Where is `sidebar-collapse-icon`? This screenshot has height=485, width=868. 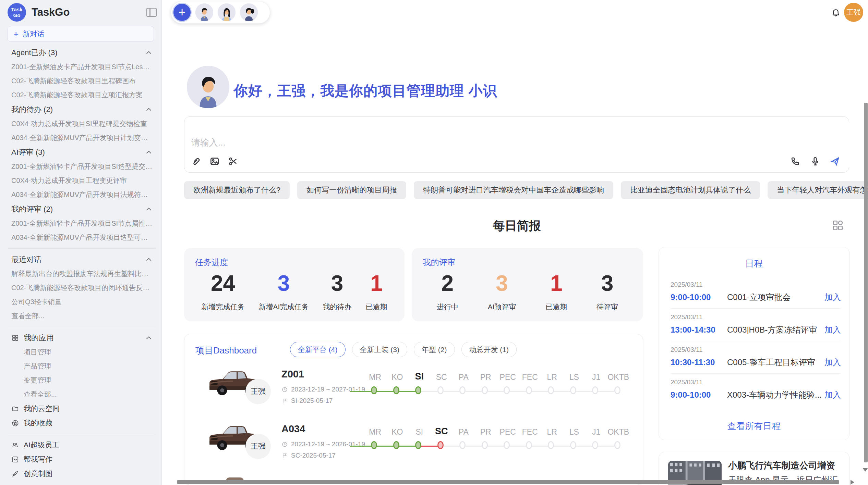 sidebar-collapse-icon is located at coordinates (152, 12).